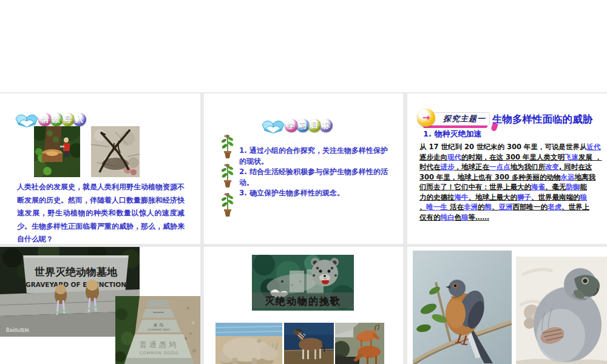 This screenshot has height=364, width=607. Describe the element at coordinates (461, 197) in the screenshot. I see `text-link: 海牛` at that location.